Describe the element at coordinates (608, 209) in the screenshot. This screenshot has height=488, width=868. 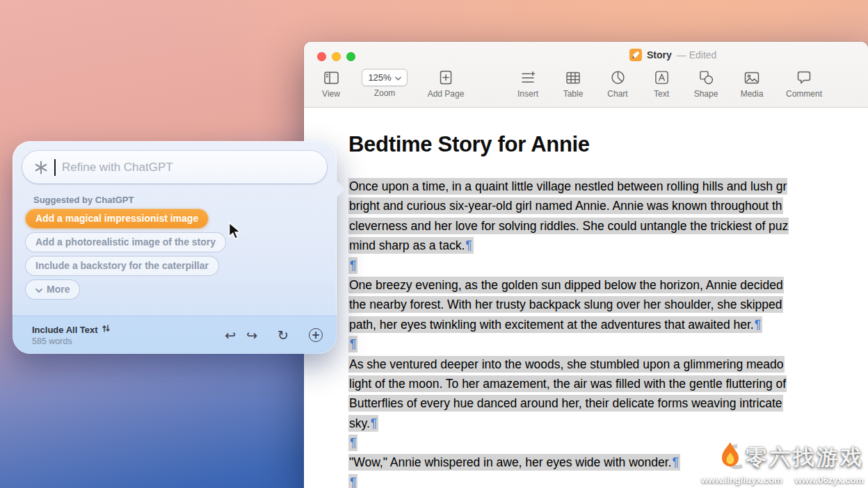
I see `document-line: bright and curious six-year-old girl nam…` at that location.